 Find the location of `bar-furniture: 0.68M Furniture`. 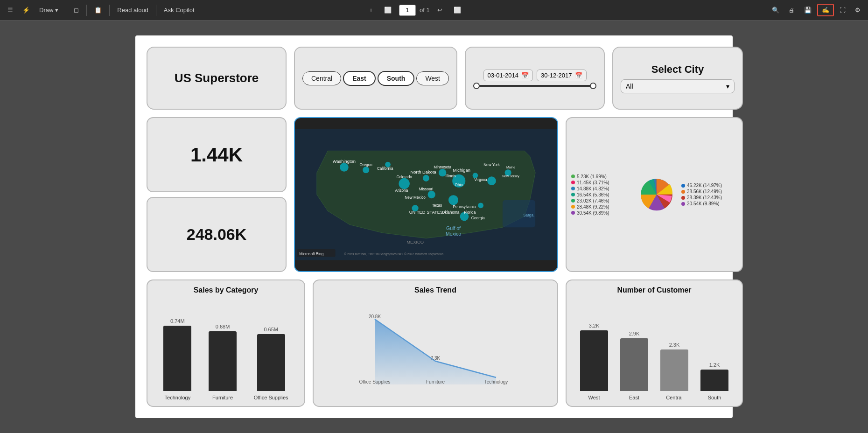

bar-furniture: 0.68M Furniture is located at coordinates (223, 362).